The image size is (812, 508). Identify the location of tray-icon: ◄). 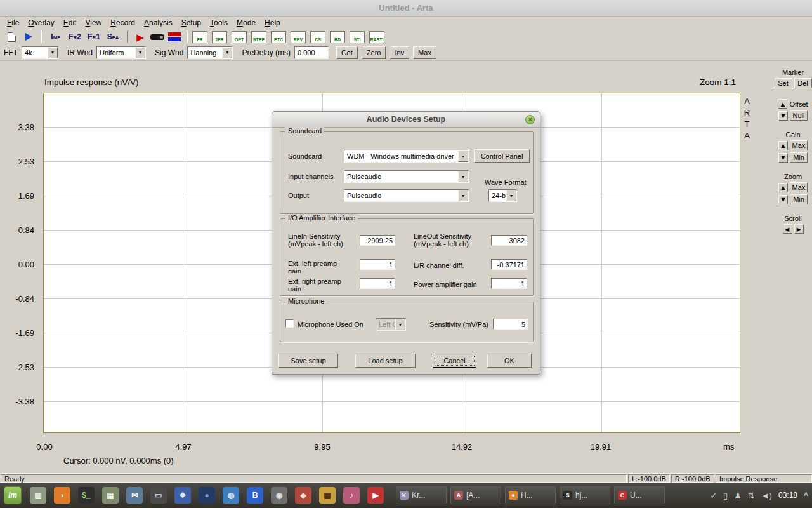
(766, 495).